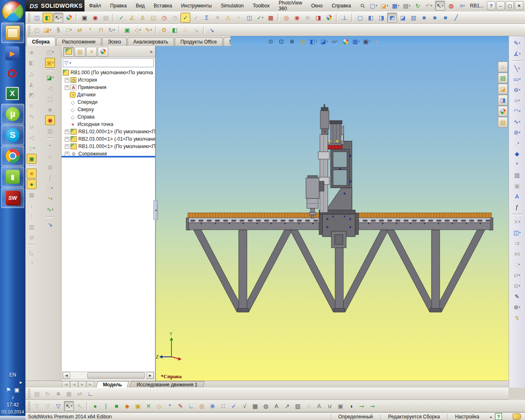  Describe the element at coordinates (12, 73) in the screenshot. I see `taskbar-opera-icon` at that location.